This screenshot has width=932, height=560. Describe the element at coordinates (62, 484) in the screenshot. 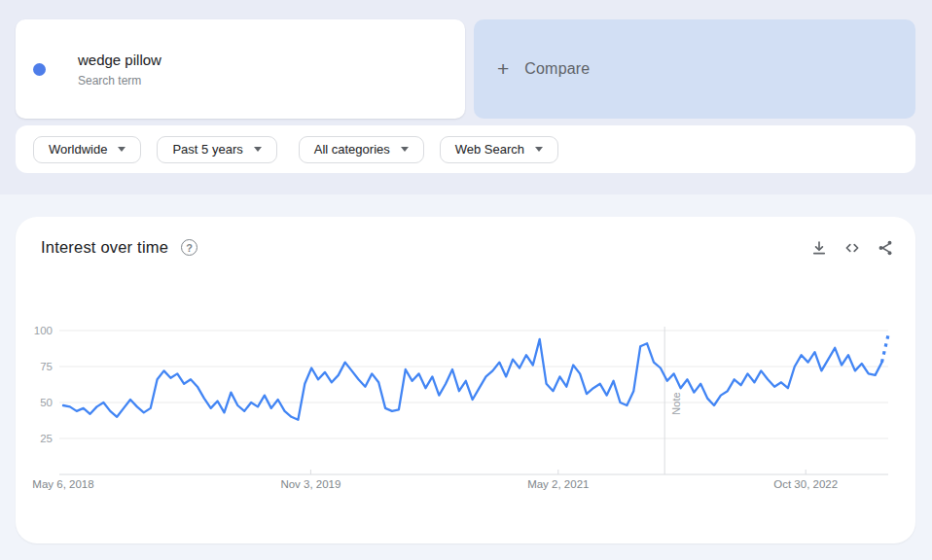

I see `x-axis-tick-label: May 6, 2018` at that location.